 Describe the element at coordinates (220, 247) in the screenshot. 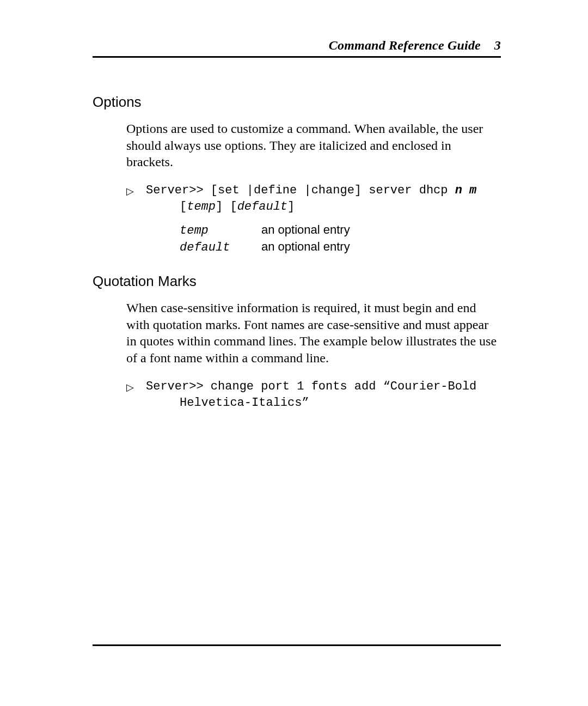

I see `option-term: default` at that location.